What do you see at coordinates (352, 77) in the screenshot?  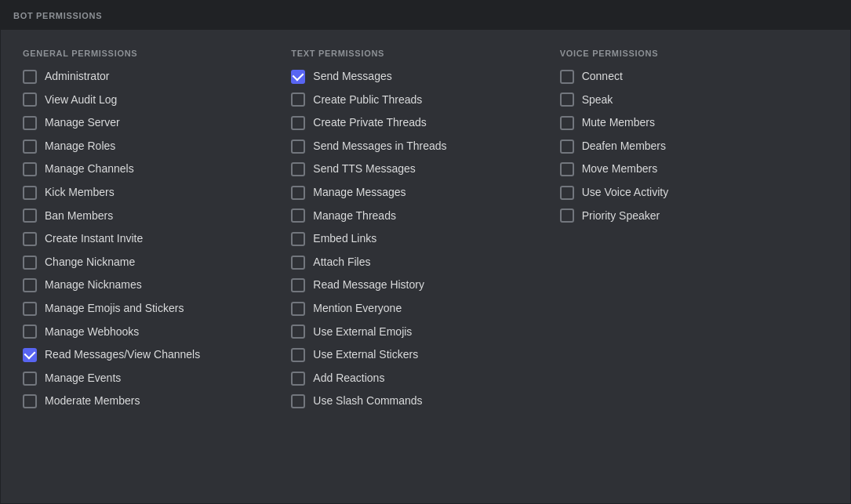 I see `perm-label-text-0: Send Messages` at bounding box center [352, 77].